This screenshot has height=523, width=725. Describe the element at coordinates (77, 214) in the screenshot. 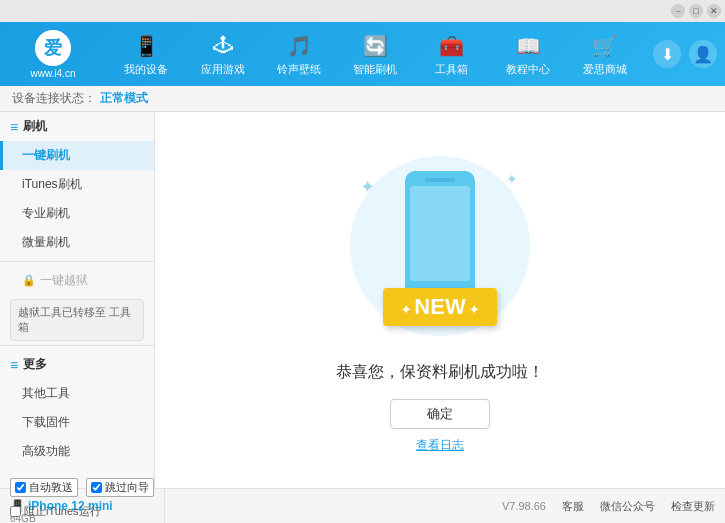

I see `sidebar-item-pro-flash: 专业刷机` at that location.